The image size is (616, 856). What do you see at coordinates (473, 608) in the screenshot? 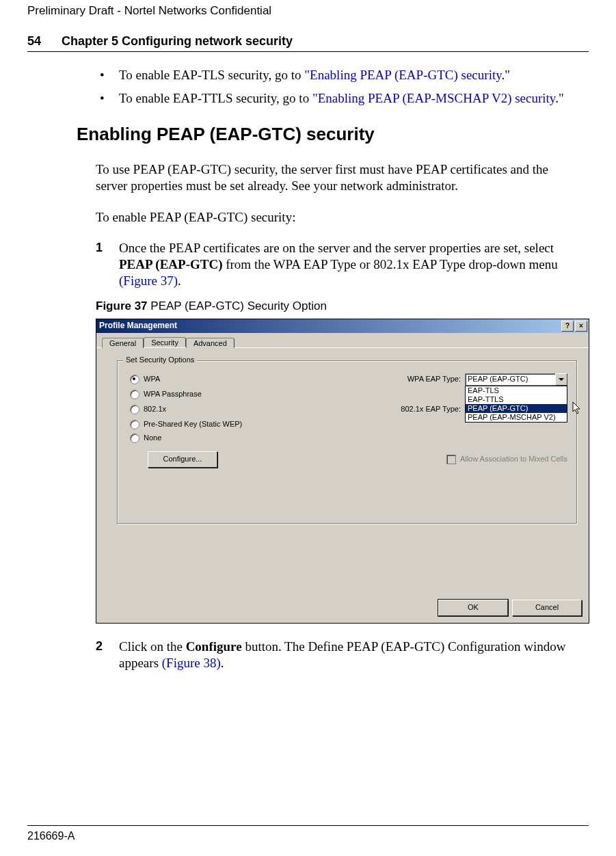
I see `ok-button: OK` at bounding box center [473, 608].